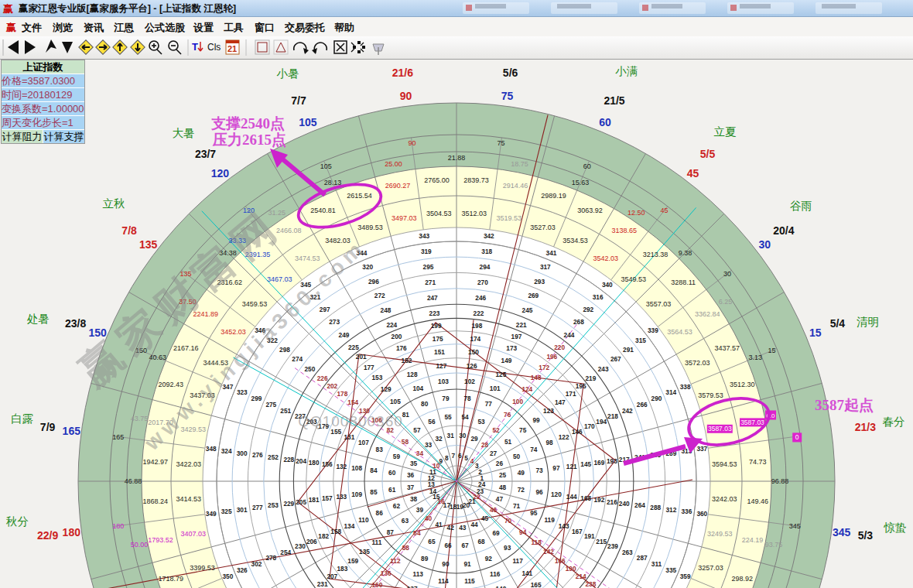  I want to click on svg-text: 46, so click(494, 510).